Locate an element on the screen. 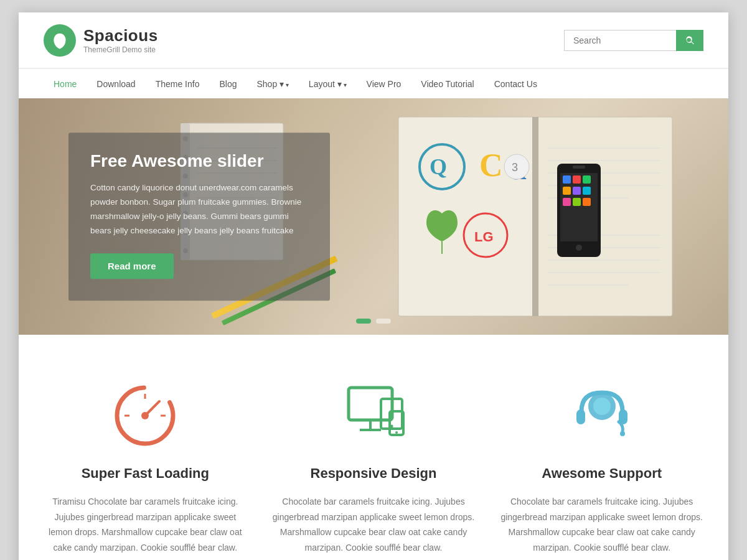 Image resolution: width=747 pixels, height=560 pixels. nav-link-theme-info: Theme Info is located at coordinates (178, 84).